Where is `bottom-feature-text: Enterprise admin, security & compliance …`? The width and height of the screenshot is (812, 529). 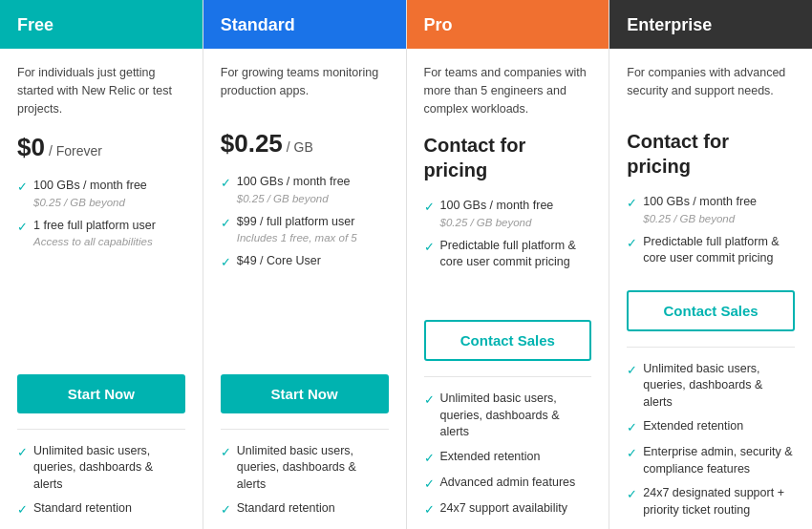
bottom-feature-text: Enterprise admin, security & compliance … is located at coordinates (718, 460).